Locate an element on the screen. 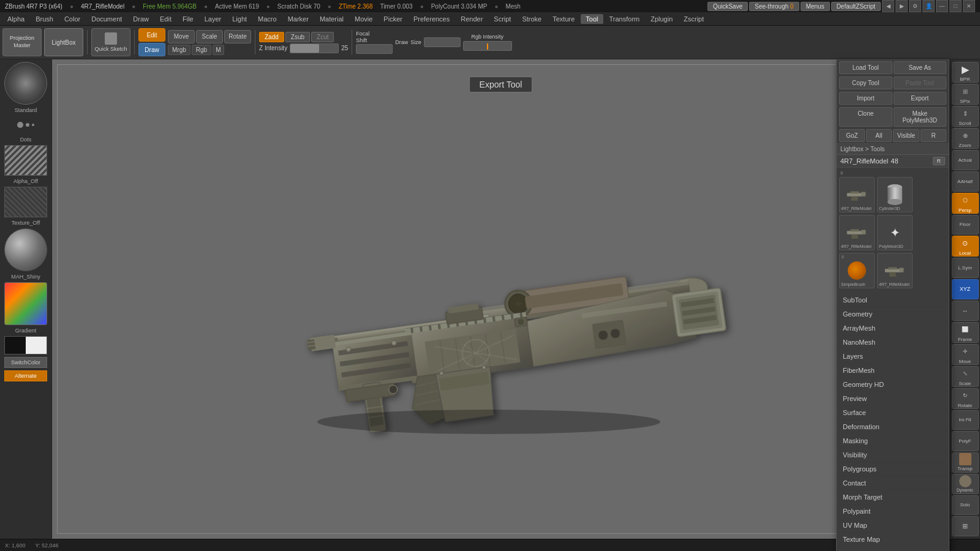 The image size is (980, 551). floor-button: Floor is located at coordinates (965, 225).